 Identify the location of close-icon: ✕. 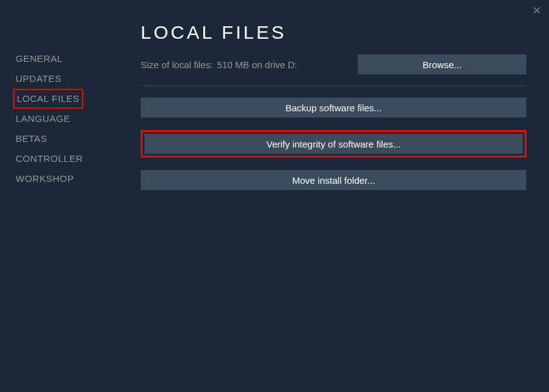
(536, 11).